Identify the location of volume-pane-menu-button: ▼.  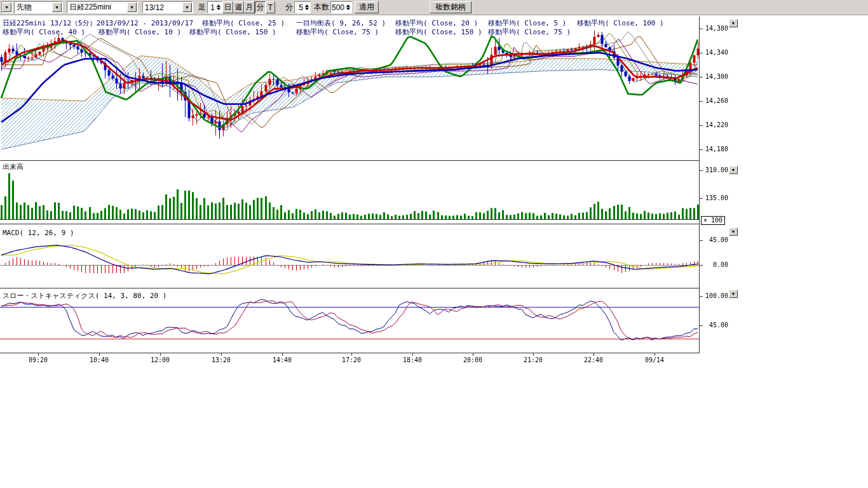
(733, 170).